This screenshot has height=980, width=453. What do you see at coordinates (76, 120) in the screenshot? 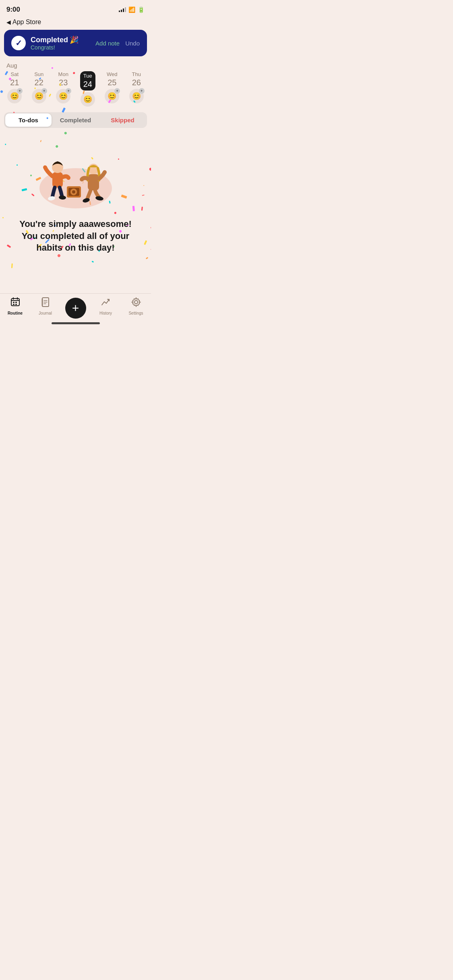
I see `tab-completed: Completed` at bounding box center [76, 120].